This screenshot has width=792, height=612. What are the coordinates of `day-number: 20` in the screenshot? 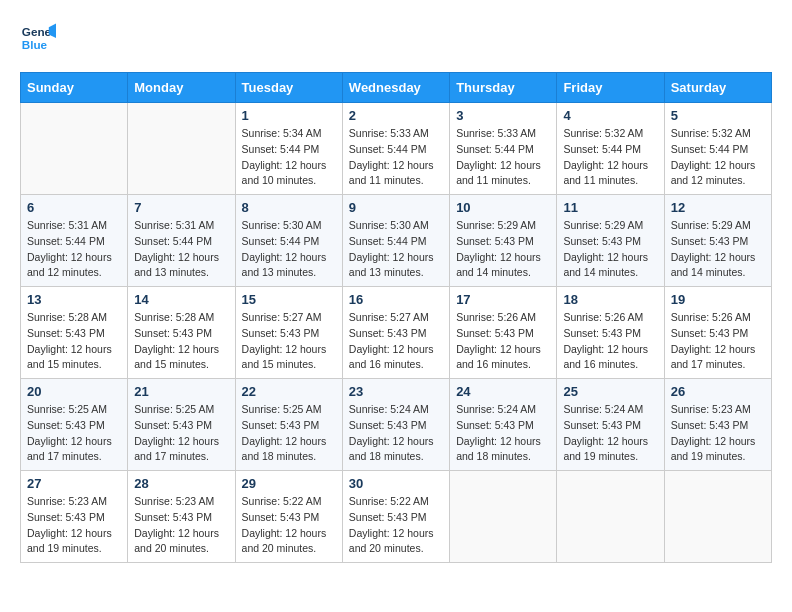 It's located at (74, 392).